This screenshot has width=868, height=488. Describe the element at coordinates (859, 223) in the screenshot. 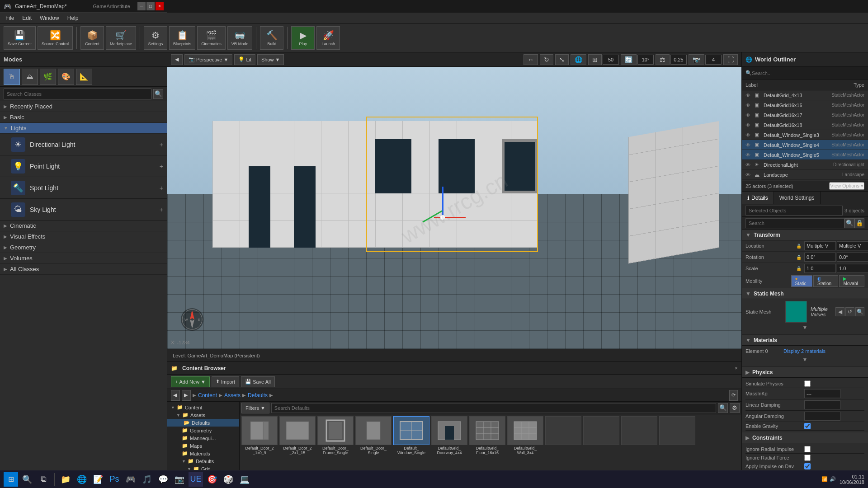

I see `details-lock-button: 🔒` at that location.